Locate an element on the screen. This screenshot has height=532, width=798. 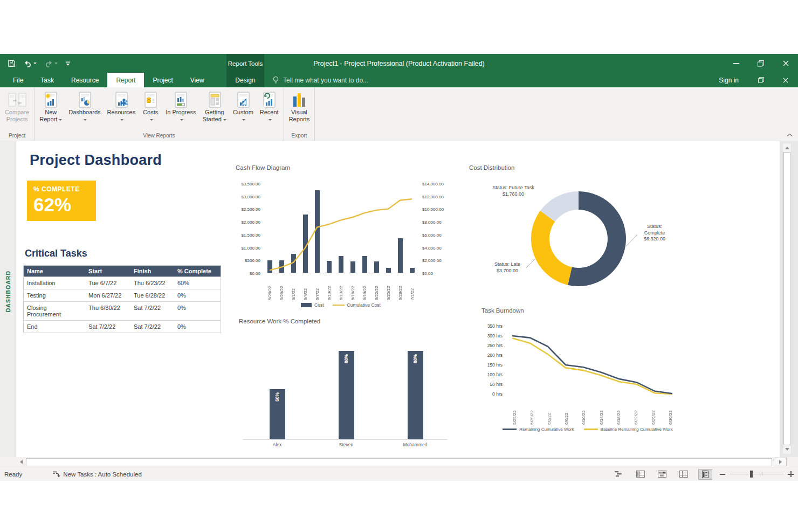
percent-complete-card: % COMPLETE 62% is located at coordinates (61, 201).